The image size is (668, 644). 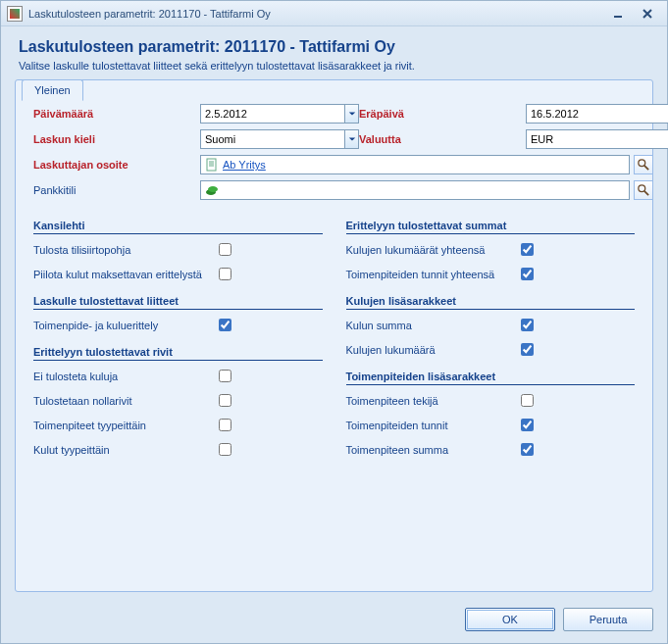 I want to click on chk-label: Kulut tyypeittäin, so click(x=72, y=450).